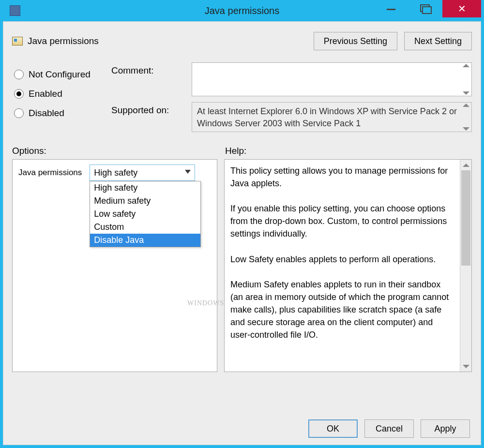  Describe the element at coordinates (427, 9) in the screenshot. I see `window-controls: ✕` at that location.